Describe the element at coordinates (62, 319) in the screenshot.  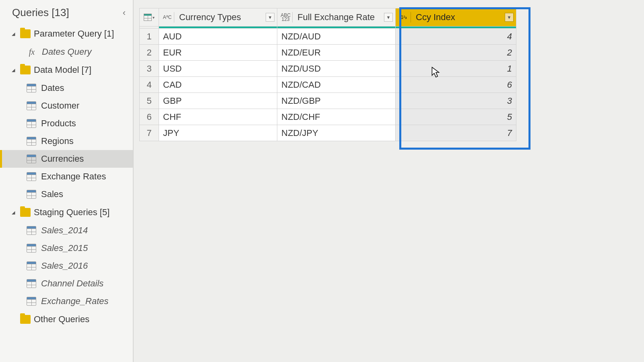
I see `group-label: Other Queries` at that location.